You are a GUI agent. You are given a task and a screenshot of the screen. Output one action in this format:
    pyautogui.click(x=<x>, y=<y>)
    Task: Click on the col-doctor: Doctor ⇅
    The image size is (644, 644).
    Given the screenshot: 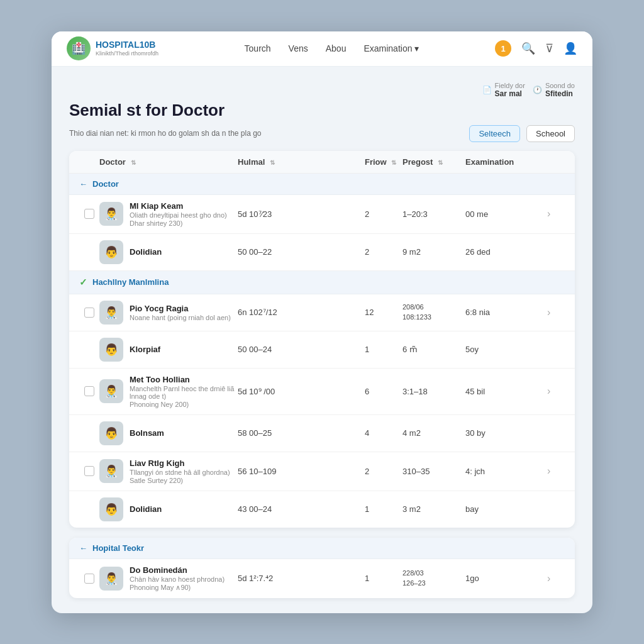 What is the action you would take?
    pyautogui.click(x=169, y=162)
    